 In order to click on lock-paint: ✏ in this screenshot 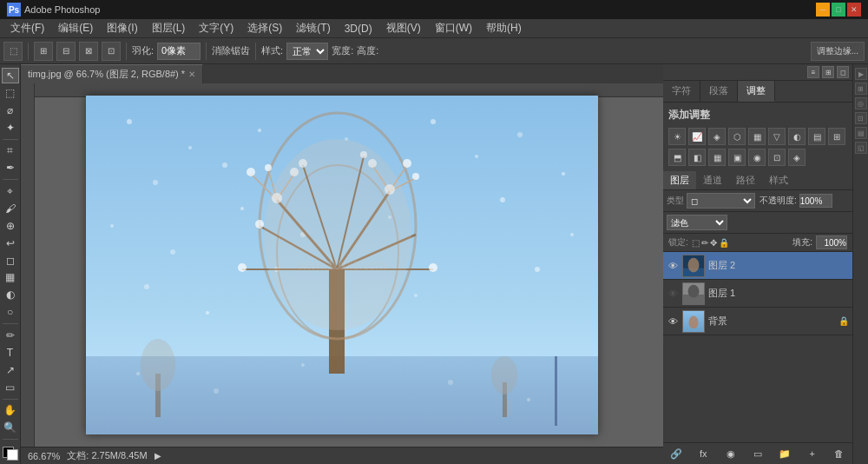, I will do `click(705, 243)`.